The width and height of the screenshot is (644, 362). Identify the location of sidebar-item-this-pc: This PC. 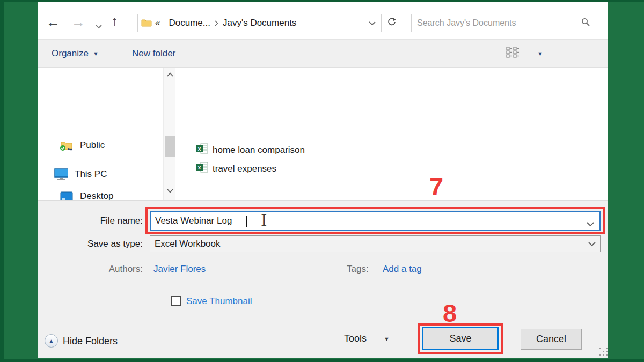
(100, 174).